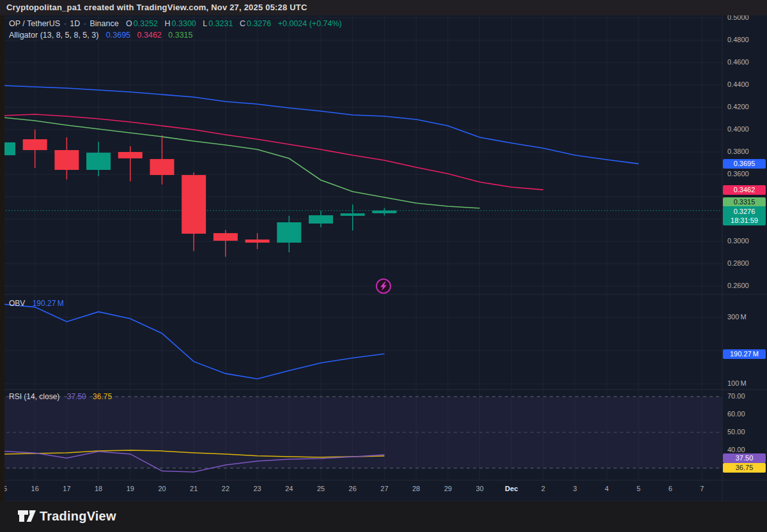  I want to click on time-axis-label: 3, so click(575, 489).